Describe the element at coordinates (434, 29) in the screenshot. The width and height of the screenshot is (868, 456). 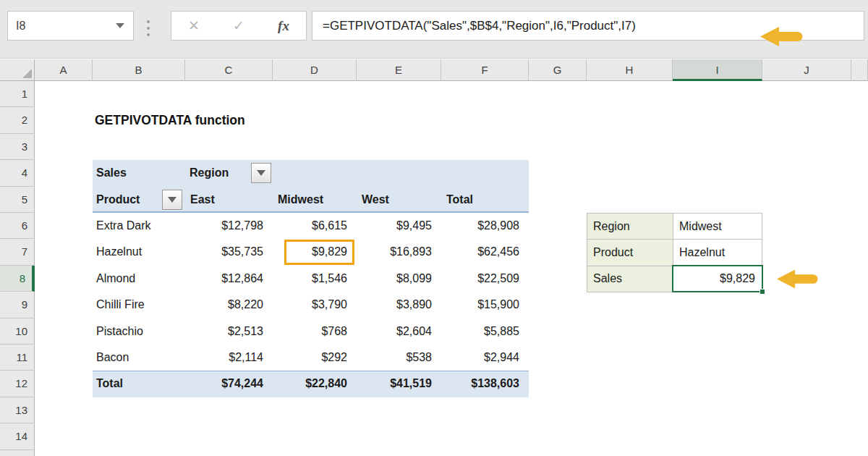
I see `formula-toolbar: I8 ✕ ✓ fx =GETPIVOTDATA("Sales",$B$4,"Re…` at that location.